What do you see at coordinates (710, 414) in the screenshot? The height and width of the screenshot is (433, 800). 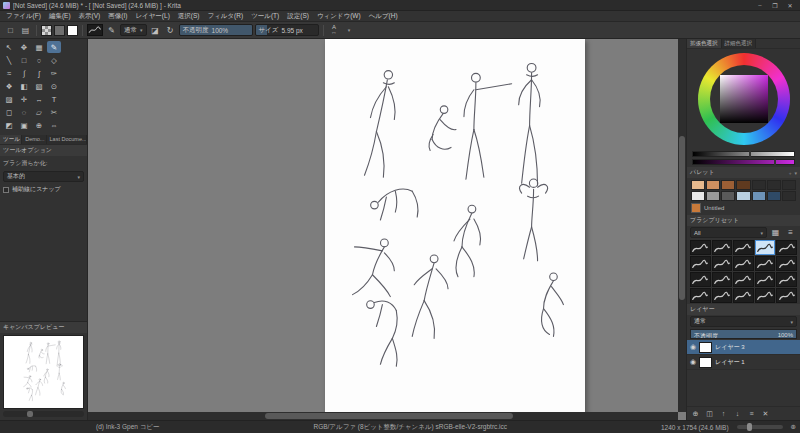 I see `duplicate-layer-button: ◫` at bounding box center [710, 414].